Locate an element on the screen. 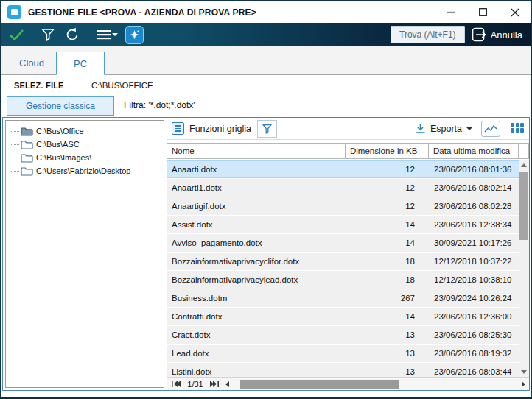  table-row: Business.dotm 267 23/09/2024 10:26:24 is located at coordinates (343, 298).